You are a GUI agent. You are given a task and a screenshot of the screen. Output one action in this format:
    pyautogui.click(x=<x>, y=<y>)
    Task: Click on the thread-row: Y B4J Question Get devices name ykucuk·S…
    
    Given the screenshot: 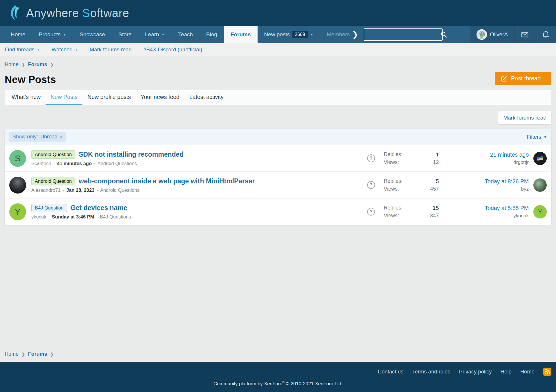 What is the action you would take?
    pyautogui.click(x=278, y=212)
    